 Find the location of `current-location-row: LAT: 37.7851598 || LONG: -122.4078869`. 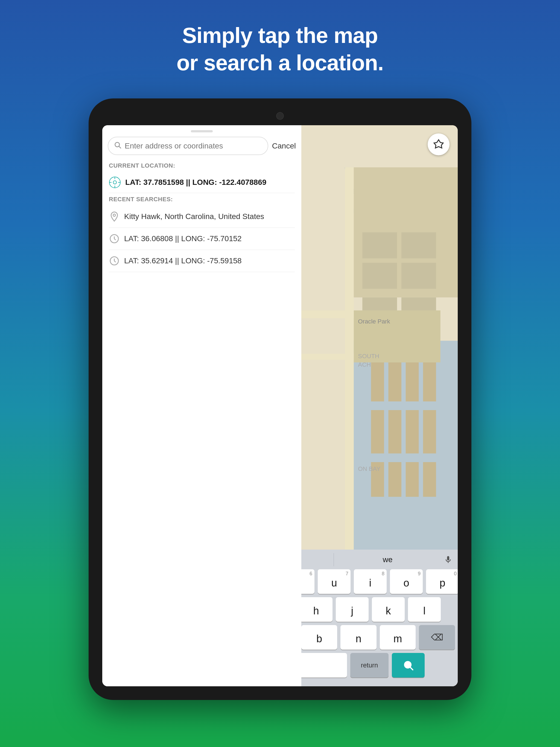

current-location-row: LAT: 37.7851598 || LONG: -122.4078869 is located at coordinates (202, 182).